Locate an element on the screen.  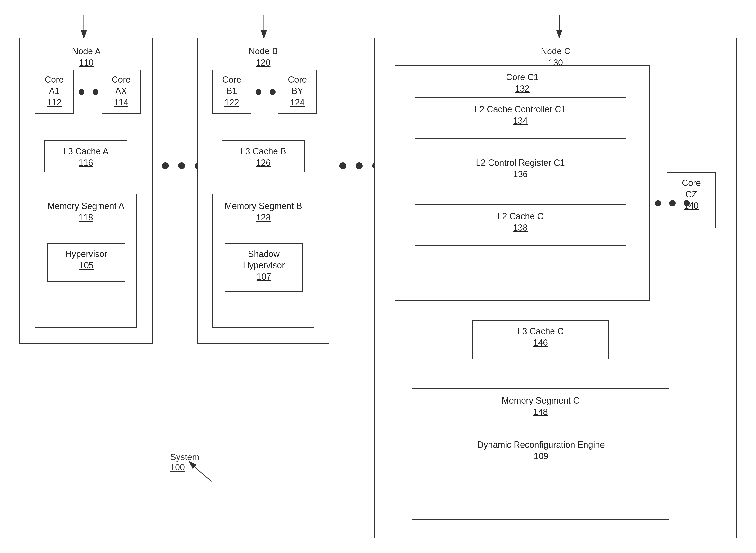
core-by-label: CoreBY124 is located at coordinates (297, 91).